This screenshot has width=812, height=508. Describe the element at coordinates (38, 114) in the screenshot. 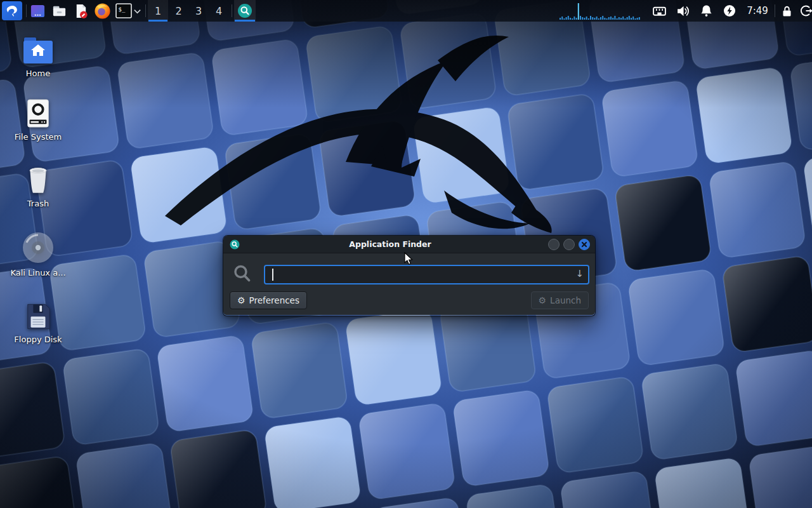

I see `hard-drive-icon` at that location.